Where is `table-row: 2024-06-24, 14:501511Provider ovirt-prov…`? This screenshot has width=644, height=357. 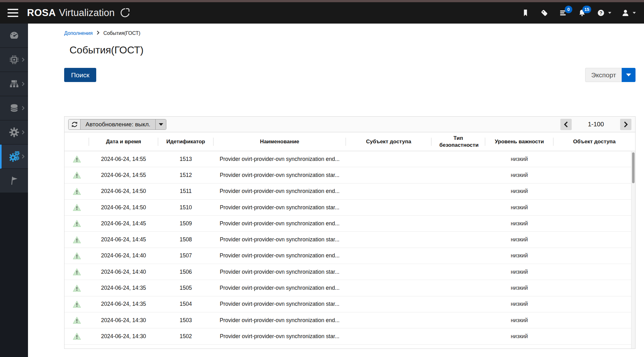 table-row: 2024-06-24, 14:501511Provider ovirt-prov… is located at coordinates (350, 192).